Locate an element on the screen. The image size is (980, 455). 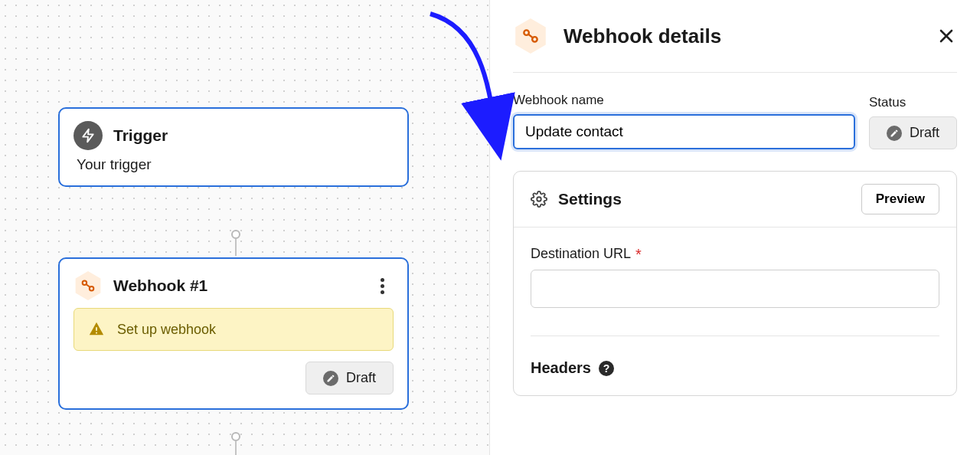
node-status-badge: Draft is located at coordinates (349, 378).